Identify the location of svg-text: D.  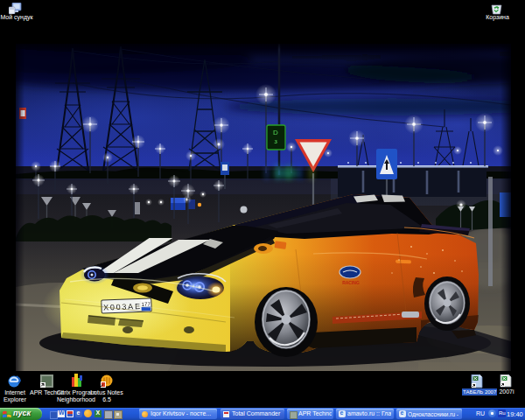
(276, 133).